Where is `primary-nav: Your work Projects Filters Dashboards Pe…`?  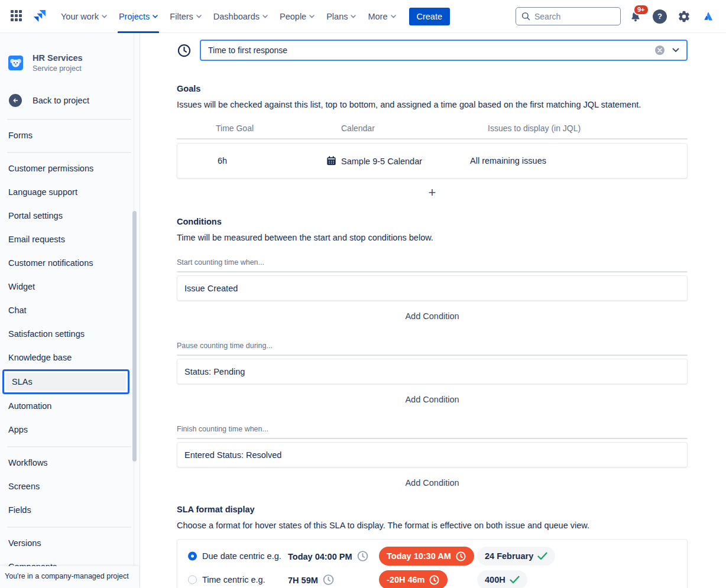
primary-nav: Your work Projects Filters Dashboards Pe… is located at coordinates (228, 17).